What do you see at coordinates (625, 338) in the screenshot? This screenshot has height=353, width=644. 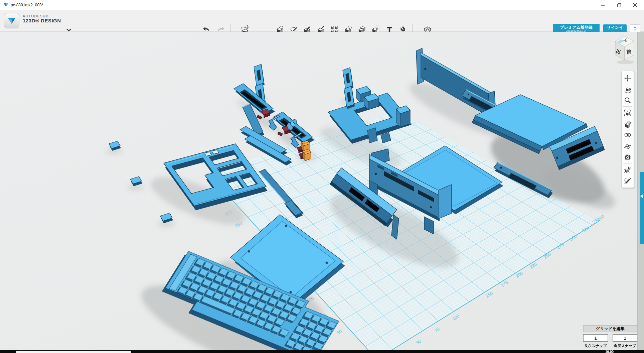 I see `angle-snap-input` at bounding box center [625, 338].